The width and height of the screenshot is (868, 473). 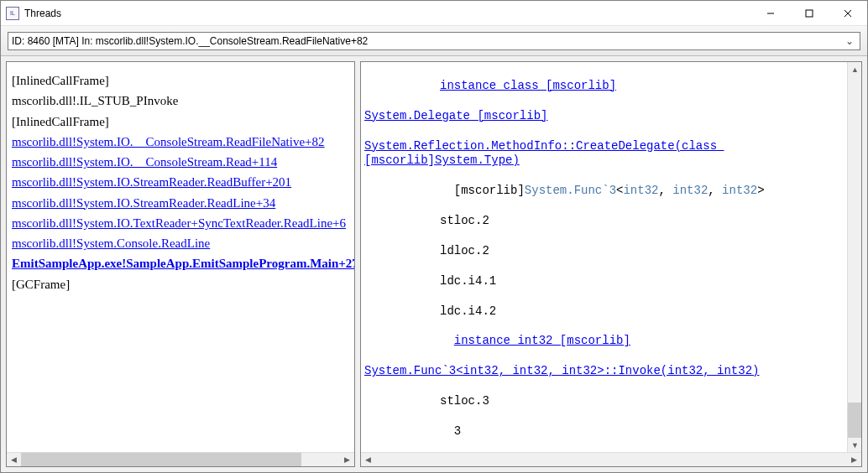 I want to click on il-link: System.Reflection.MethodInfo::CreateDele…, so click(x=544, y=153).